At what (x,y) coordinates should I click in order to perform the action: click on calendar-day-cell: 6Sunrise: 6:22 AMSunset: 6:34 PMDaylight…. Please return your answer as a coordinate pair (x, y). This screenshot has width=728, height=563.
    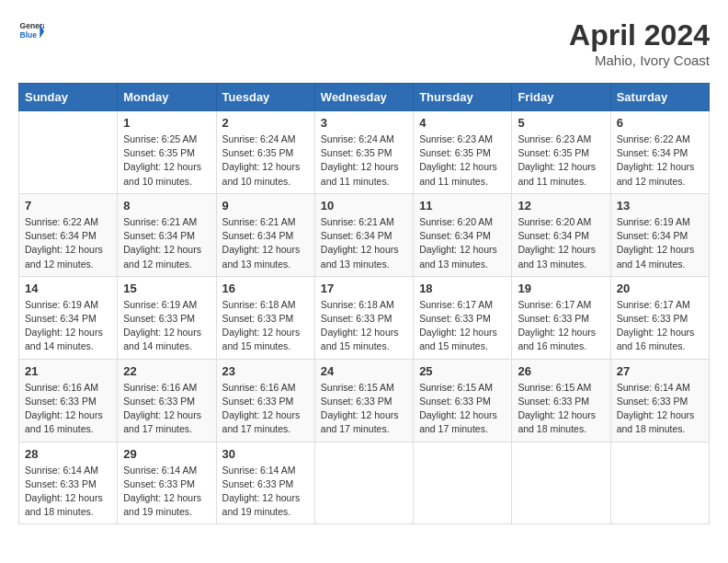
    Looking at the image, I should click on (660, 153).